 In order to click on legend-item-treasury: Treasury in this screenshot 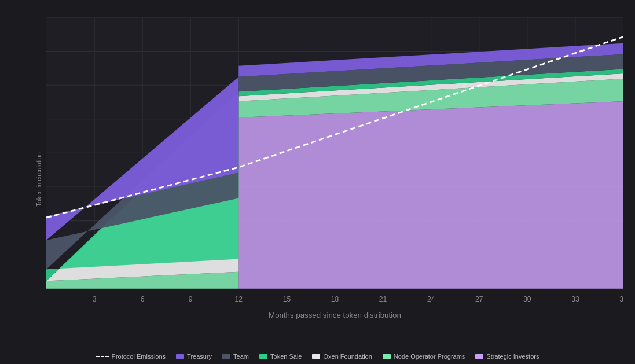, I will do `click(194, 356)`.